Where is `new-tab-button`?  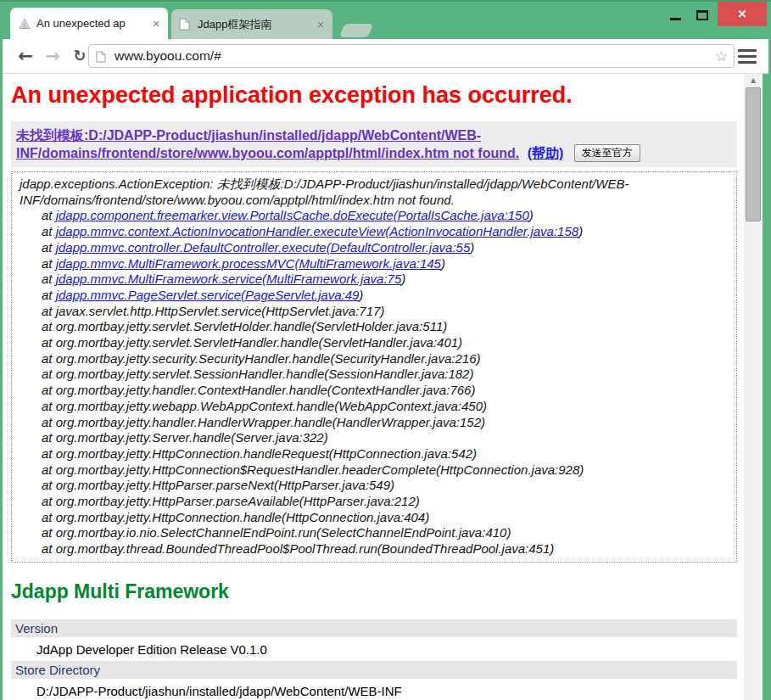 new-tab-button is located at coordinates (356, 31).